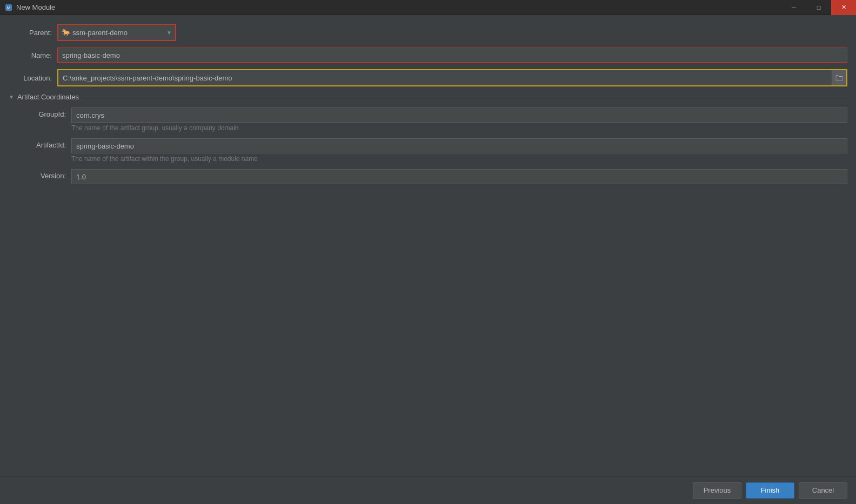 The height and width of the screenshot is (504, 856). What do you see at coordinates (465, 97) in the screenshot?
I see `section-divider` at bounding box center [465, 97].